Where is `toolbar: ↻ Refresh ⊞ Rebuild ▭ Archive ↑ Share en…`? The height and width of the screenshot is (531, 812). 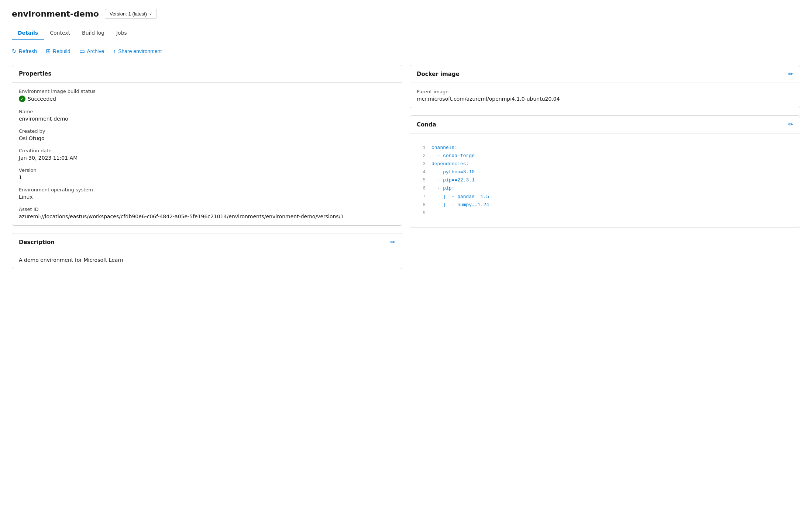
toolbar: ↻ Refresh ⊞ Rebuild ▭ Archive ↑ Share en… is located at coordinates (406, 51).